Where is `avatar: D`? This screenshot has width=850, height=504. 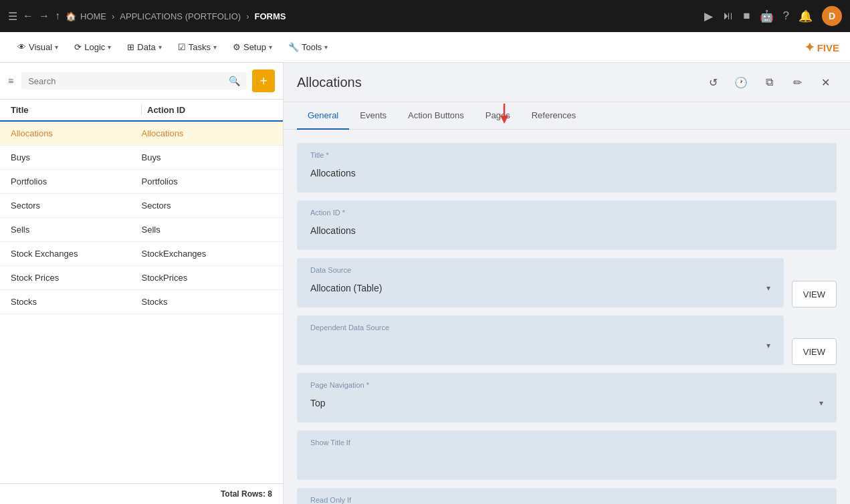
avatar: D is located at coordinates (832, 16).